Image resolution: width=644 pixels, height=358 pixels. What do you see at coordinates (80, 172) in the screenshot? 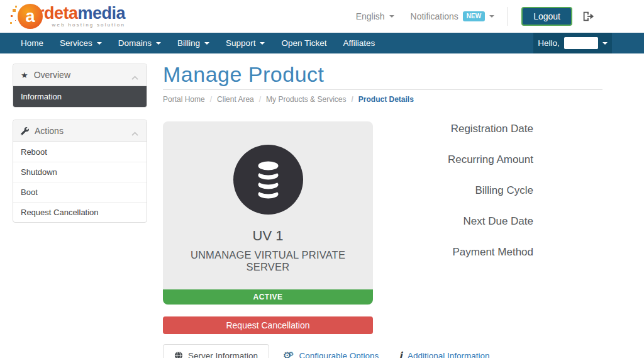
I see `action-item-shutdown: Shutdown` at bounding box center [80, 172].